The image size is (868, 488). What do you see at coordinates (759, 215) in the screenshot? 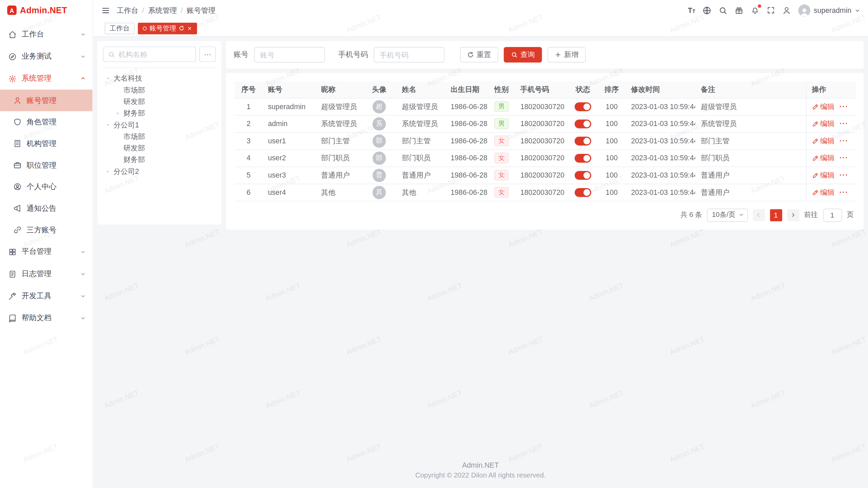
I see `prev-page-button` at bounding box center [759, 215].